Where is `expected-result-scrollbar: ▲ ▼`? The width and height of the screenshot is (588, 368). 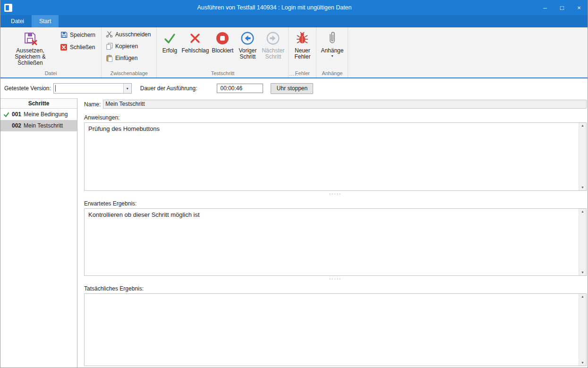
expected-result-scrollbar: ▲ ▼ is located at coordinates (582, 242).